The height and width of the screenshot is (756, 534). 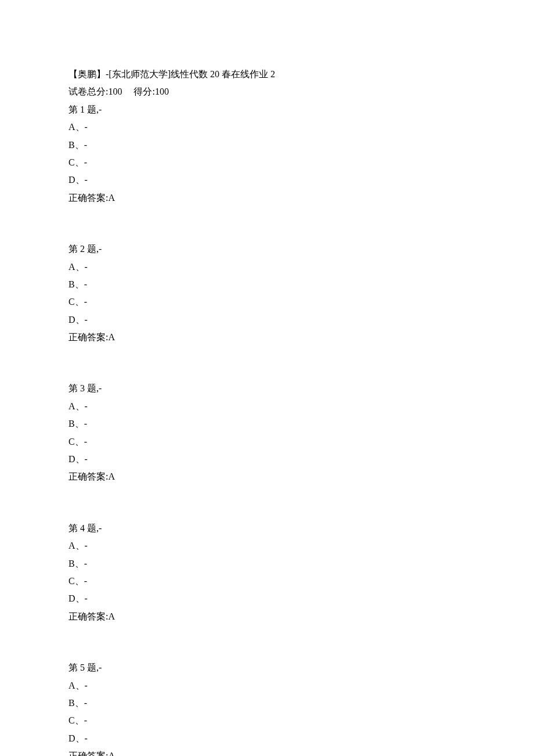 I want to click on question-block: 第 5 题,- A、- B、- C、- D、- 正确答案:A, so click(x=267, y=707).